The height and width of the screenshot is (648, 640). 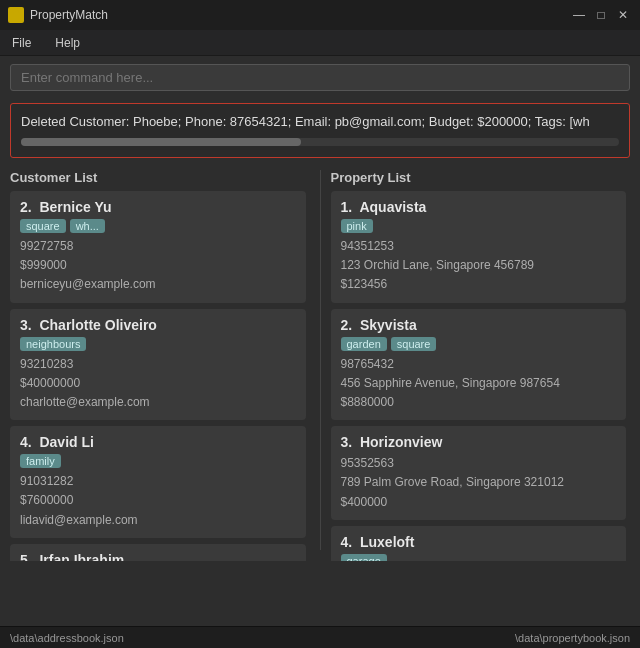 What do you see at coordinates (579, 15) in the screenshot?
I see `minimize-button: —` at bounding box center [579, 15].